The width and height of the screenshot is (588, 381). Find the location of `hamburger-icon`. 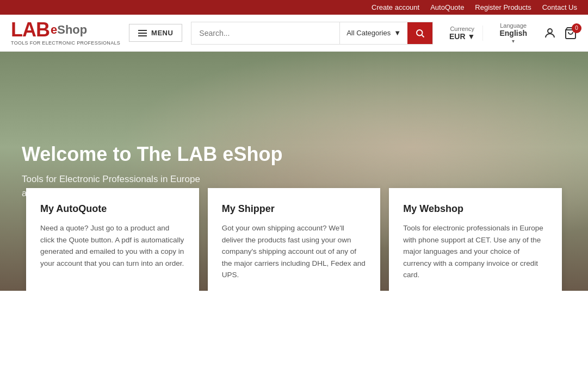

hamburger-icon is located at coordinates (143, 33).